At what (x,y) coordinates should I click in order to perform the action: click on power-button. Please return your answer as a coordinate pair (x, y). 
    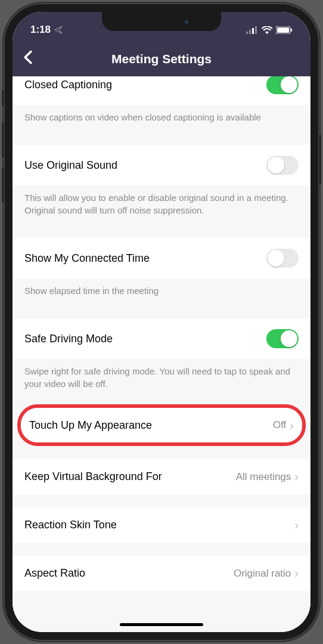
    Looking at the image, I should click on (320, 160).